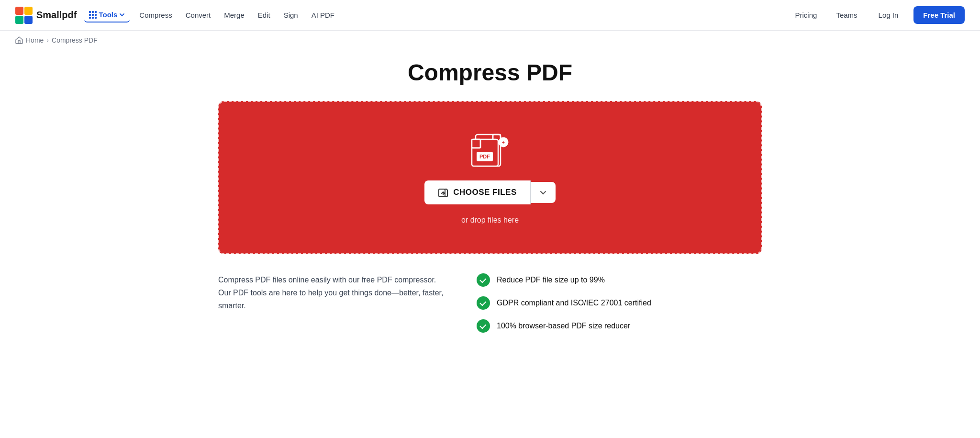 Image resolution: width=980 pixels, height=438 pixels. I want to click on svg-text: PDF, so click(485, 157).